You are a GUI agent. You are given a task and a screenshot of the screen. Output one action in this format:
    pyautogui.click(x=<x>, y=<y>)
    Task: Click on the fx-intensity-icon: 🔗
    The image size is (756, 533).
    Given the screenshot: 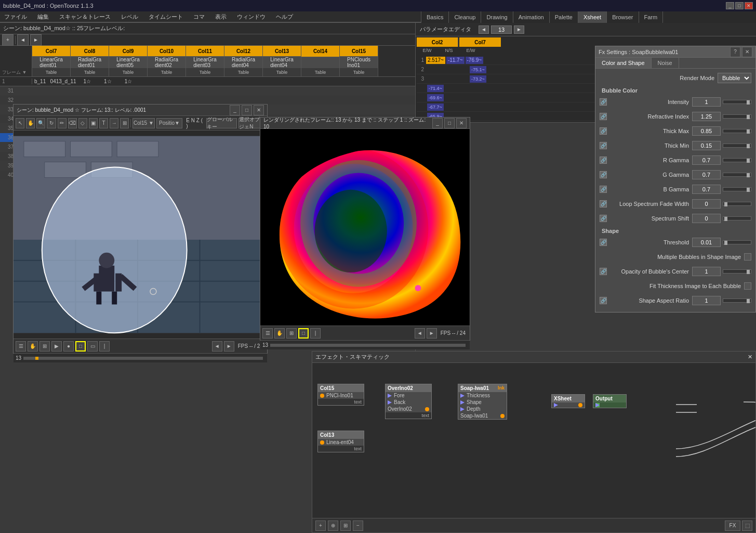 What is the action you would take?
    pyautogui.click(x=603, y=102)
    